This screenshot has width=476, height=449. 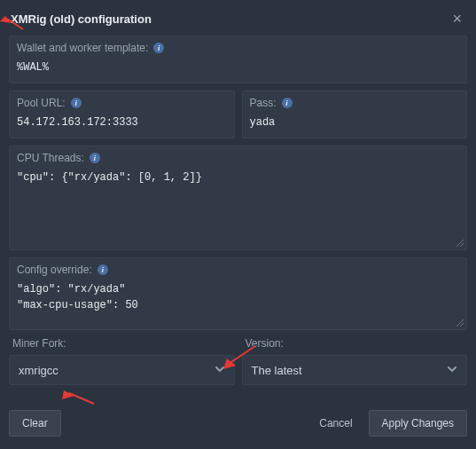 I want to click on modal-title: XMRig (old) configuration, so click(x=82, y=20).